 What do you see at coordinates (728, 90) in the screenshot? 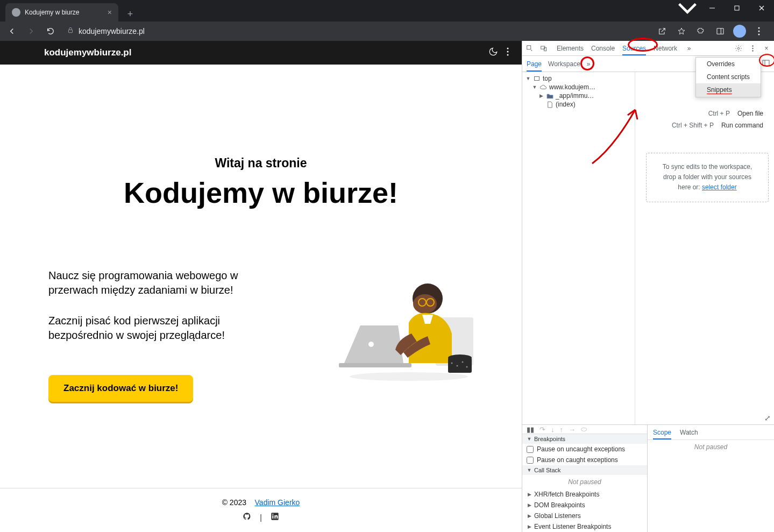
I see `dropdown-snippets: Snippets` at bounding box center [728, 90].